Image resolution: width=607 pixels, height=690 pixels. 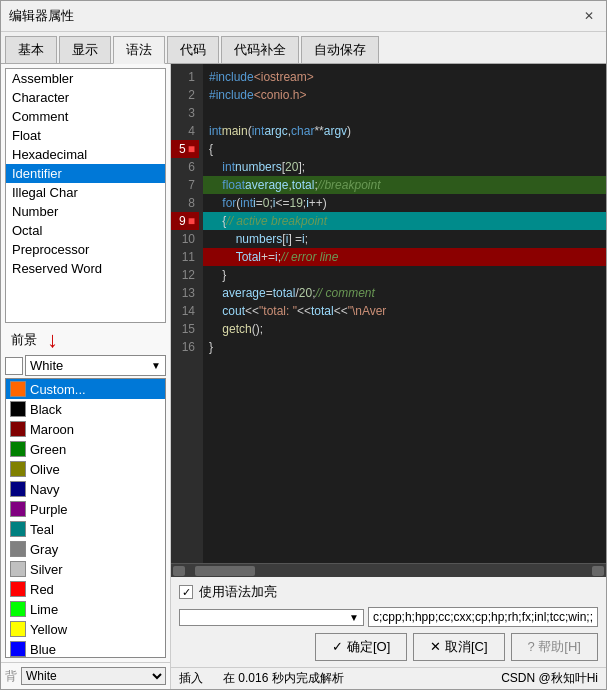 What do you see at coordinates (86, 449) in the screenshot?
I see `color-item-green: Green` at bounding box center [86, 449].